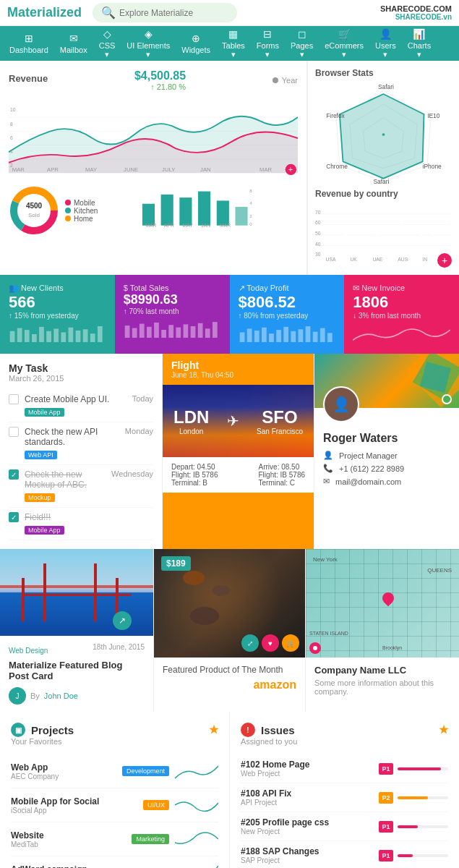 This screenshot has height=868, width=459. I want to click on project-company-2: iSocial App, so click(74, 810).